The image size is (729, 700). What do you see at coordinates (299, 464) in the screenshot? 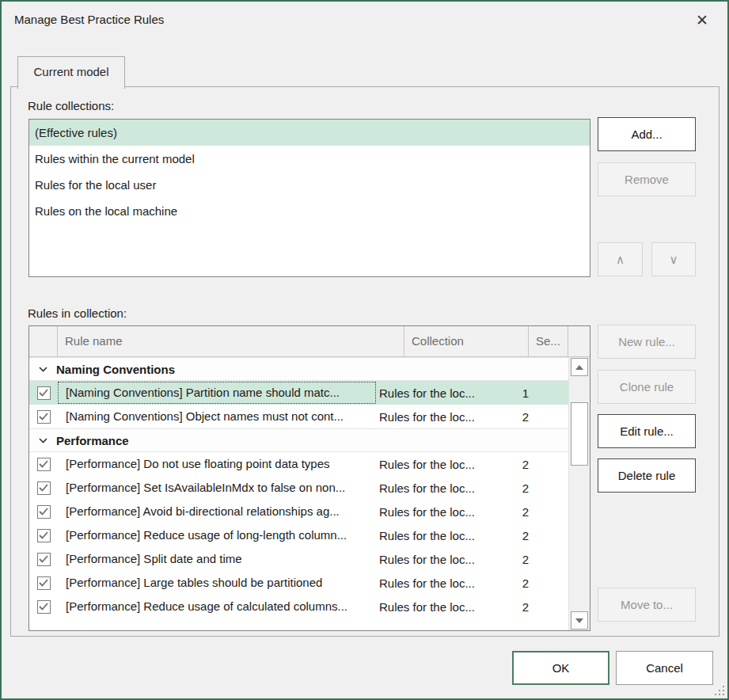
I see `rule-row: [Performance] Do not use floating point …` at bounding box center [299, 464].